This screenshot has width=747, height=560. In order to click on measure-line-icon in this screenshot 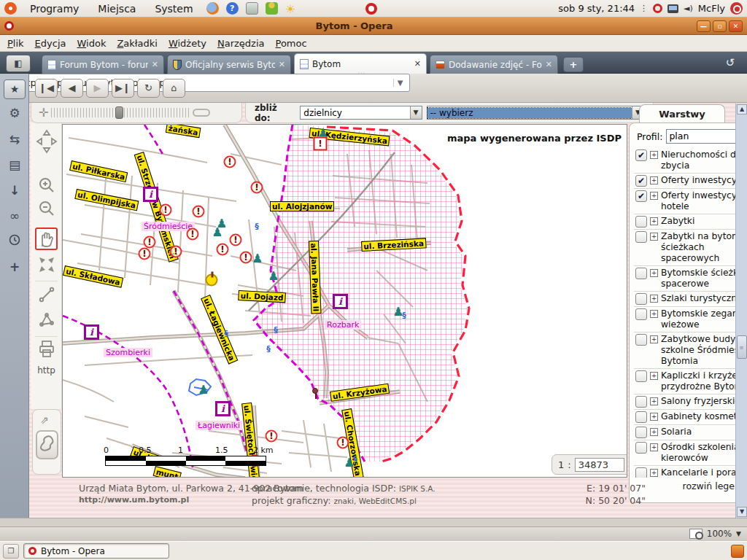, I will do `click(47, 295)`.